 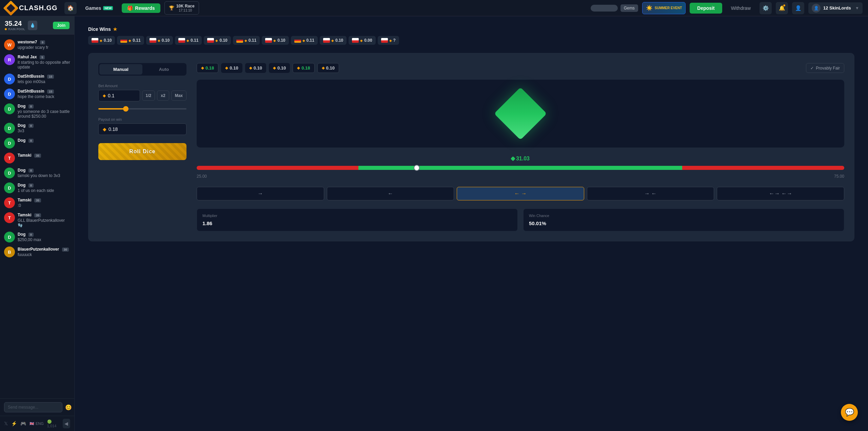 I want to click on tab-auto: Auto, so click(x=164, y=69).